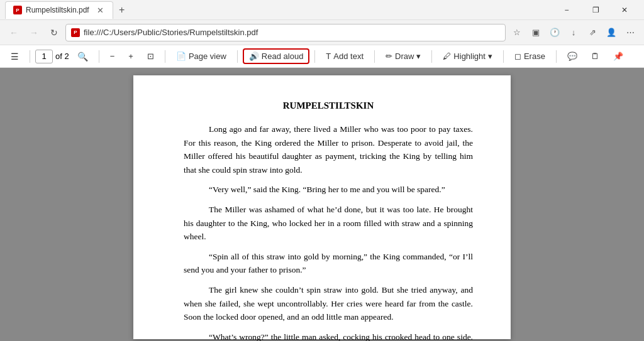  What do you see at coordinates (54, 33) in the screenshot?
I see `refresh-button: ↻` at bounding box center [54, 33].